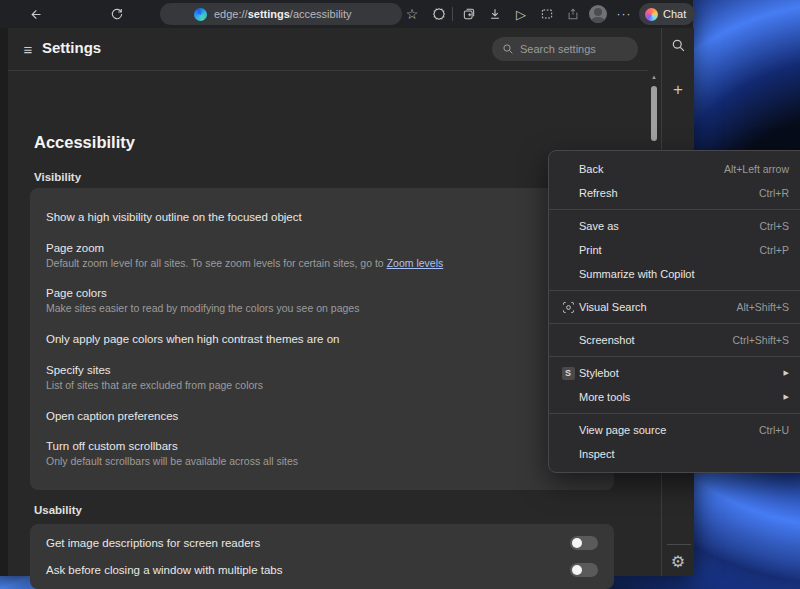  What do you see at coordinates (674, 250) in the screenshot?
I see `menu-item-print: Print Ctrl+P` at bounding box center [674, 250].